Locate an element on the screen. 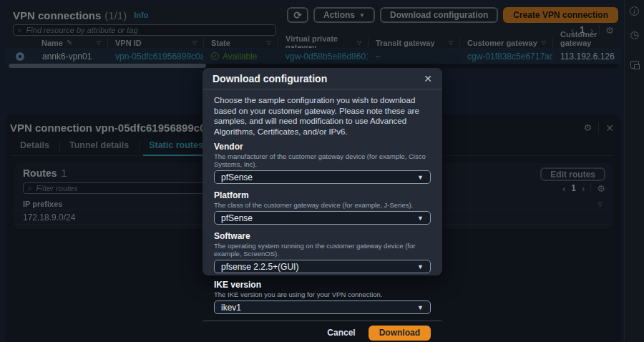 The image size is (644, 342). software-select: pfsense 2.2.5+(GUI) ▼ is located at coordinates (322, 266).